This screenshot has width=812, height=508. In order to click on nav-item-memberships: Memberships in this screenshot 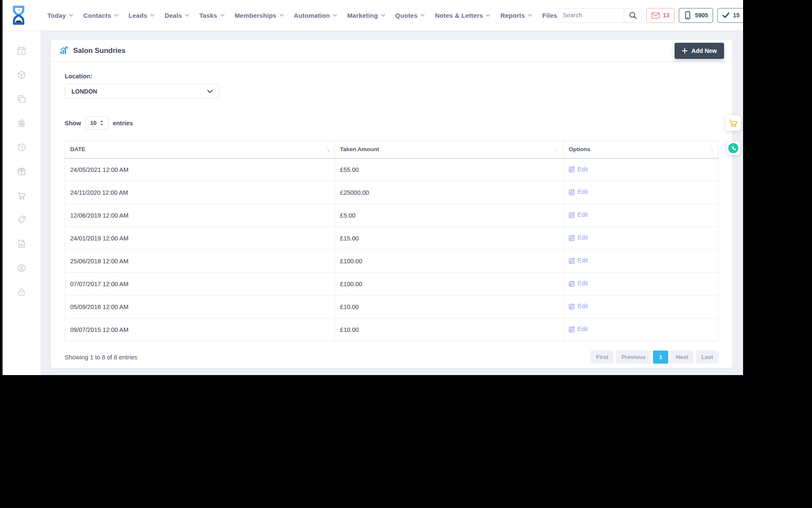, I will do `click(259, 15)`.